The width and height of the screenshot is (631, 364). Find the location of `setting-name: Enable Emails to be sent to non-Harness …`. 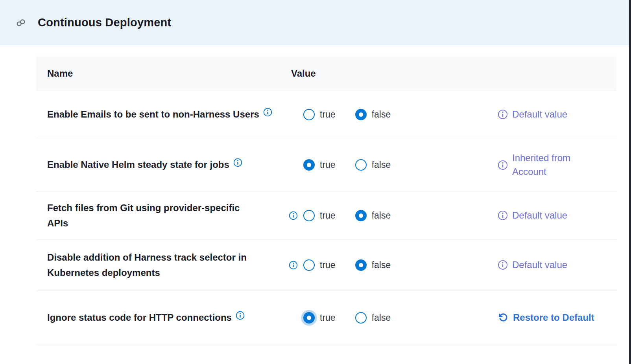

setting-name: Enable Emails to be sent to non-Harness … is located at coordinates (153, 114).